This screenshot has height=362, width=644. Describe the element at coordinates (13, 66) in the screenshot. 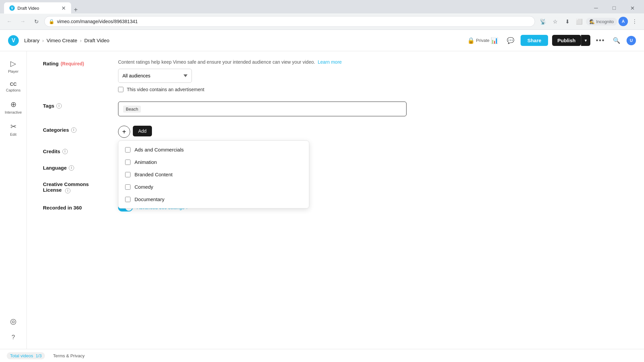

I see `sidebar-item-player: ▷ Player` at that location.